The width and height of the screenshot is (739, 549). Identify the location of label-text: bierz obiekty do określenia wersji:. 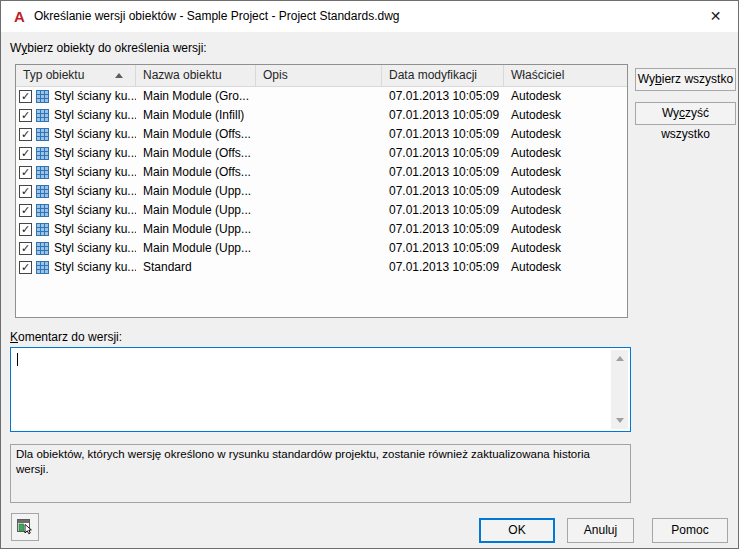
(116, 48).